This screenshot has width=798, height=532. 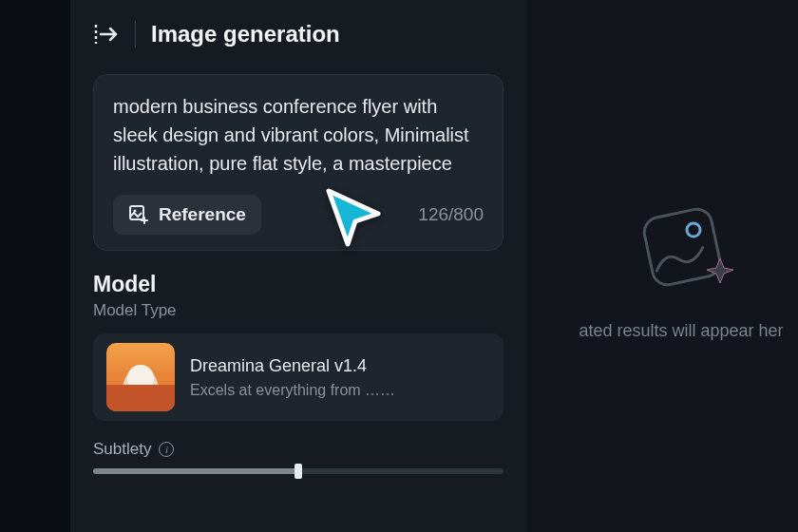 I want to click on reference-image-icon, so click(x=139, y=215).